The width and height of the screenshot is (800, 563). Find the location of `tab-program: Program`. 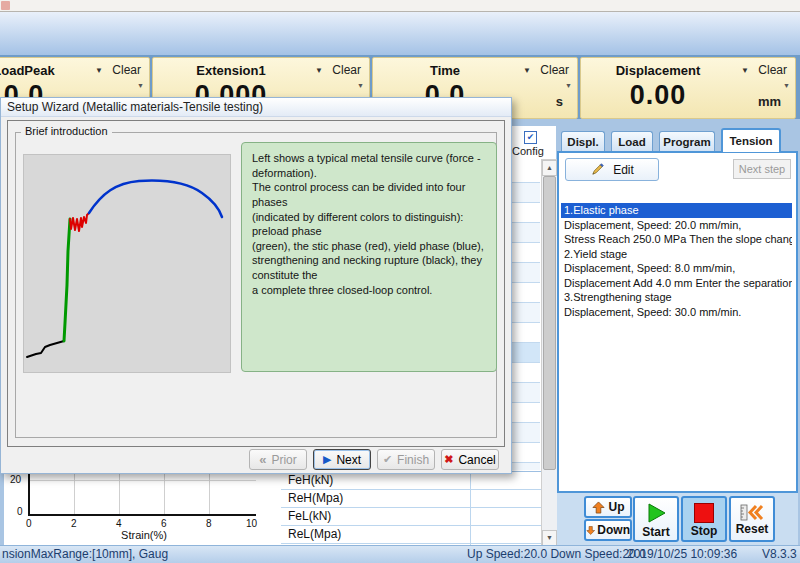

tab-program: Program is located at coordinates (687, 141).